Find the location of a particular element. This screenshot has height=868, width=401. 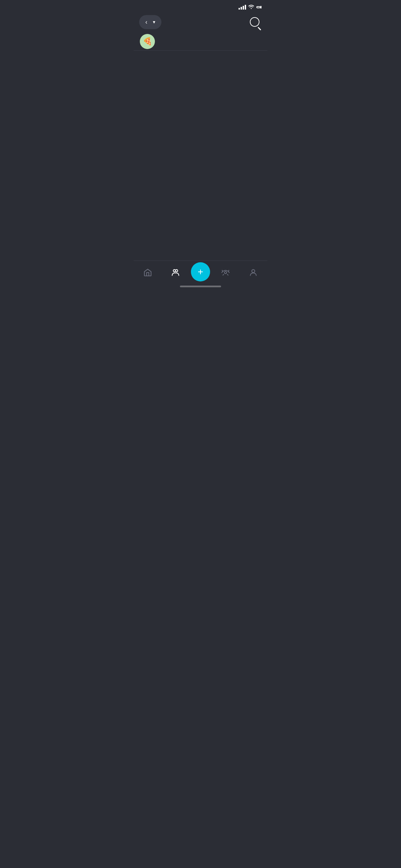

grid-body is located at coordinates (214, 147).